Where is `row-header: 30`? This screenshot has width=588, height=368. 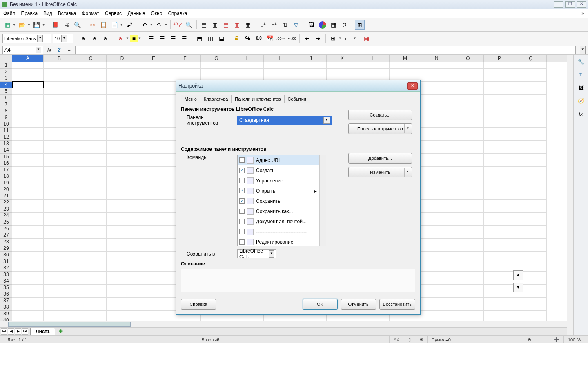 row-header: 30 is located at coordinates (6, 255).